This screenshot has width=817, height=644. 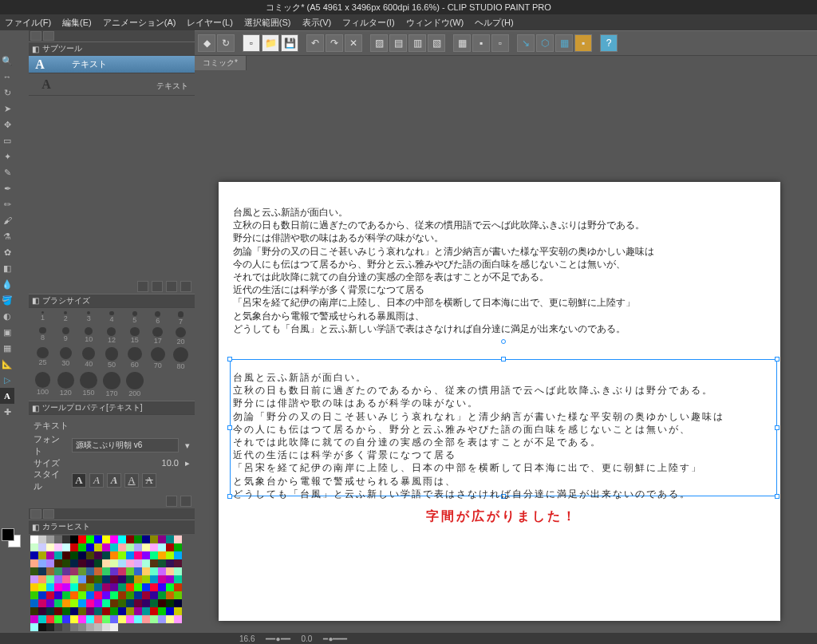 What do you see at coordinates (398, 43) in the screenshot?
I see `sel2-icon: ▤` at bounding box center [398, 43].